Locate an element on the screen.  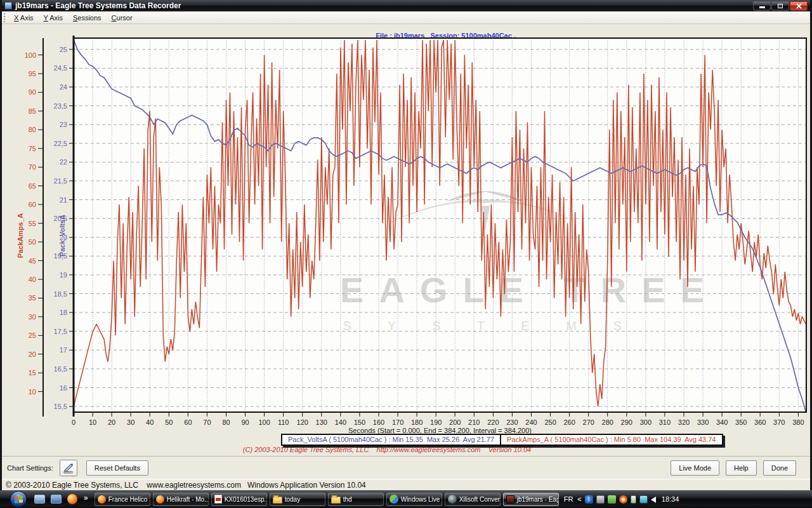
volume-icon is located at coordinates (653, 500).